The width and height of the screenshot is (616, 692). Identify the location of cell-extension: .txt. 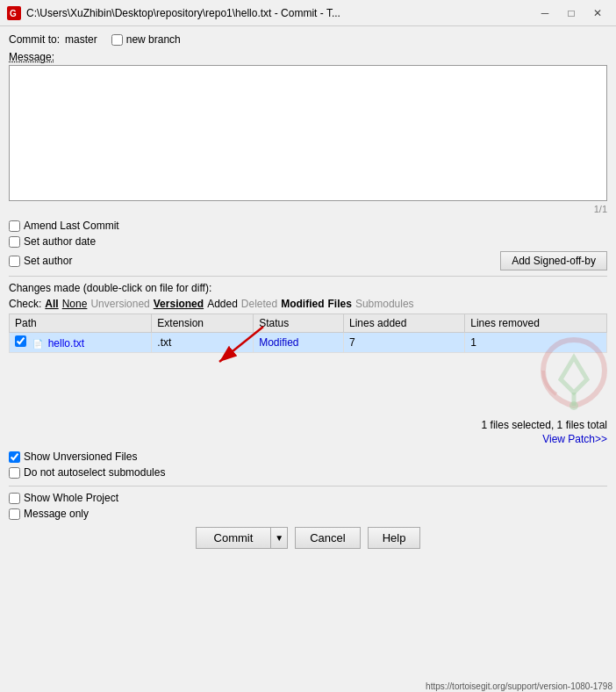
(203, 342).